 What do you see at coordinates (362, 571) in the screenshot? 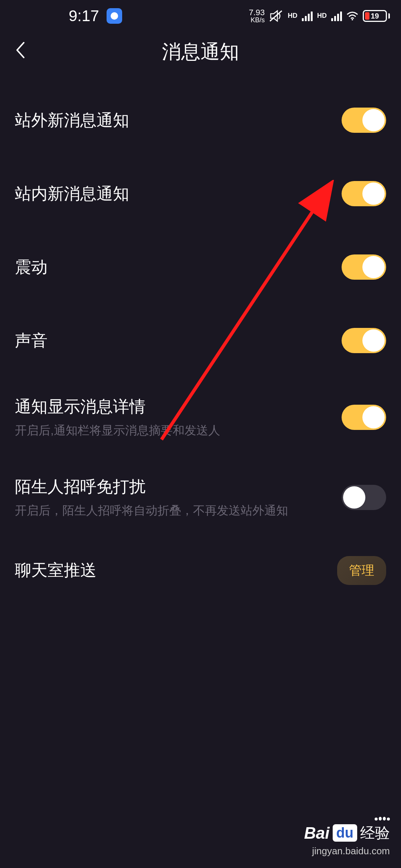
I see `manage-button: 管理` at bounding box center [362, 571].